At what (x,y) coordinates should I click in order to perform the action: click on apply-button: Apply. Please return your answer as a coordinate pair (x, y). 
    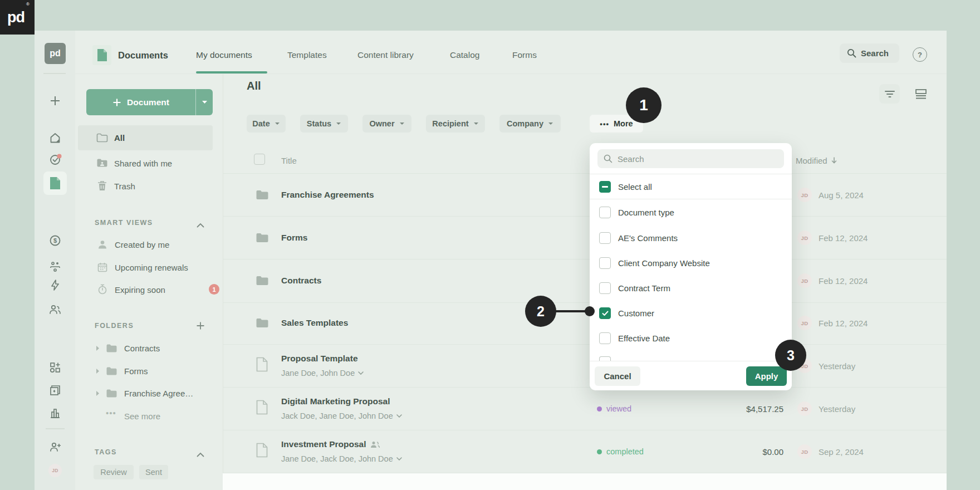
    Looking at the image, I should click on (766, 376).